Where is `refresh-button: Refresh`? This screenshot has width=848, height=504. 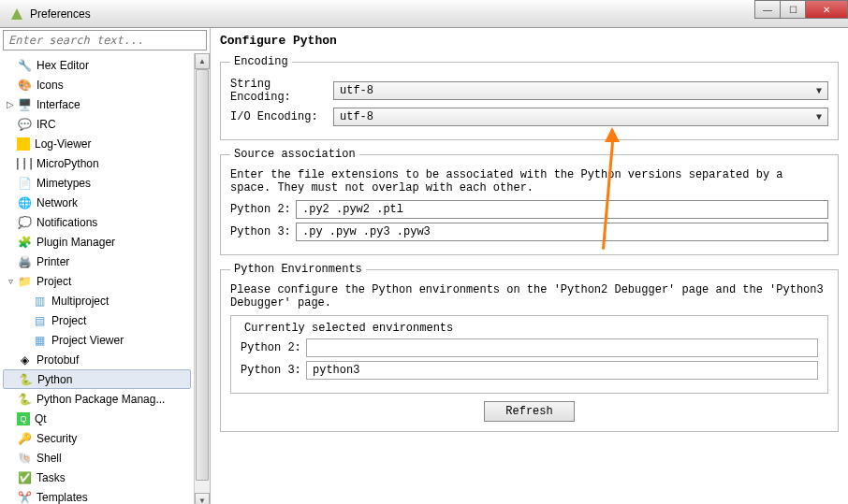 refresh-button: Refresh is located at coordinates (529, 411).